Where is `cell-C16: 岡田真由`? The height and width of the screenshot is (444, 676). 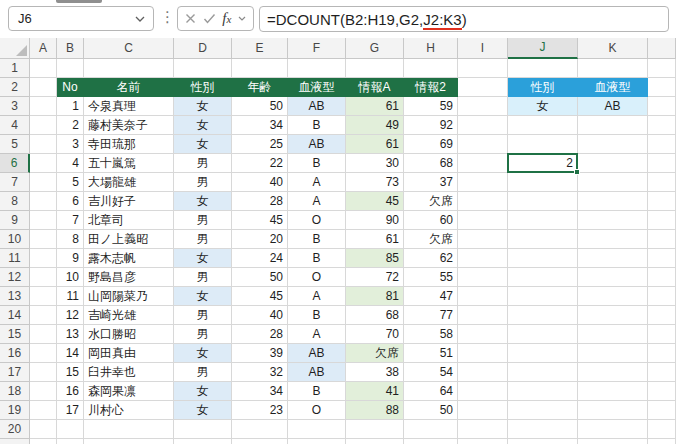 cell-C16: 岡田真由 is located at coordinates (129, 354).